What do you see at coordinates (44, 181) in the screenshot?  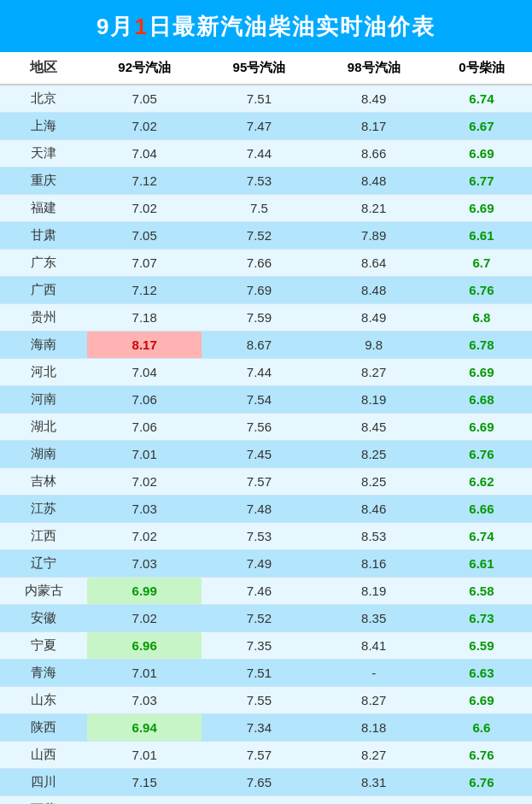 I see `cell-region: 重庆` at bounding box center [44, 181].